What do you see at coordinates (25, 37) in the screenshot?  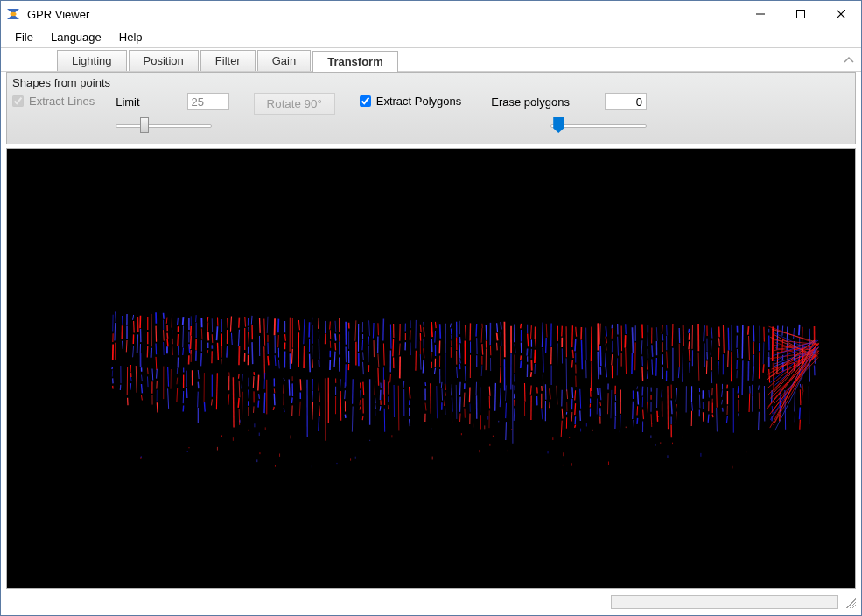 I see `menu-file: File` at bounding box center [25, 37].